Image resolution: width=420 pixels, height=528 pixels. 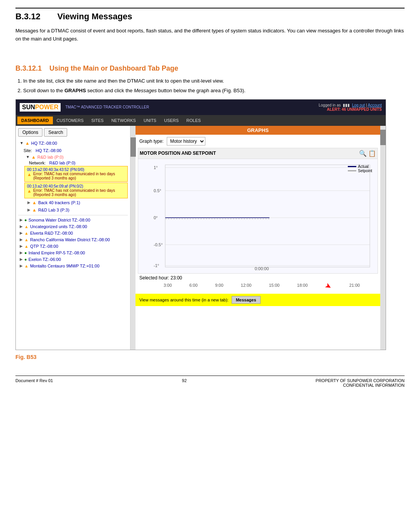 I want to click on nav-customers: CUSTOMERS, so click(x=70, y=120).